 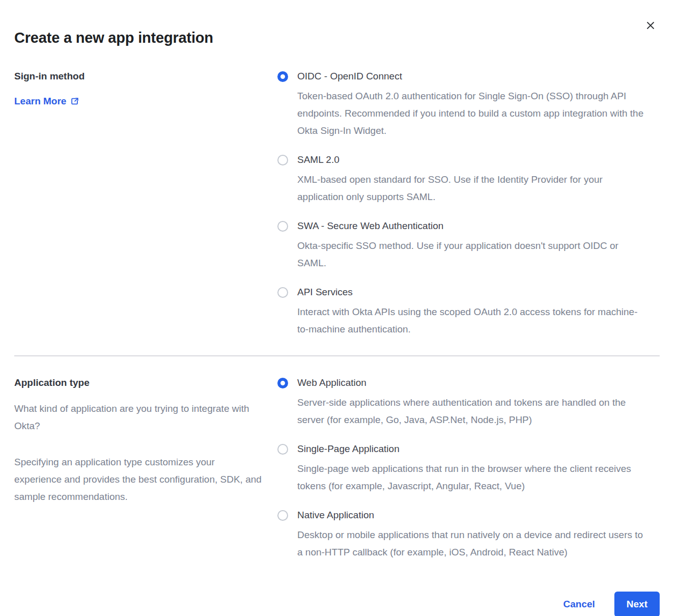 What do you see at coordinates (138, 383) in the screenshot?
I see `application-type-label: Application type` at bounding box center [138, 383].